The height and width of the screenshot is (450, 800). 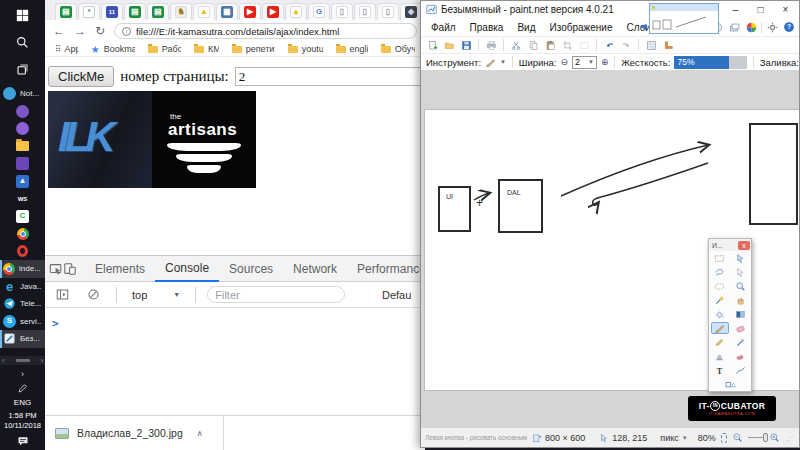 I want to click on zoom-slider, so click(x=756, y=438).